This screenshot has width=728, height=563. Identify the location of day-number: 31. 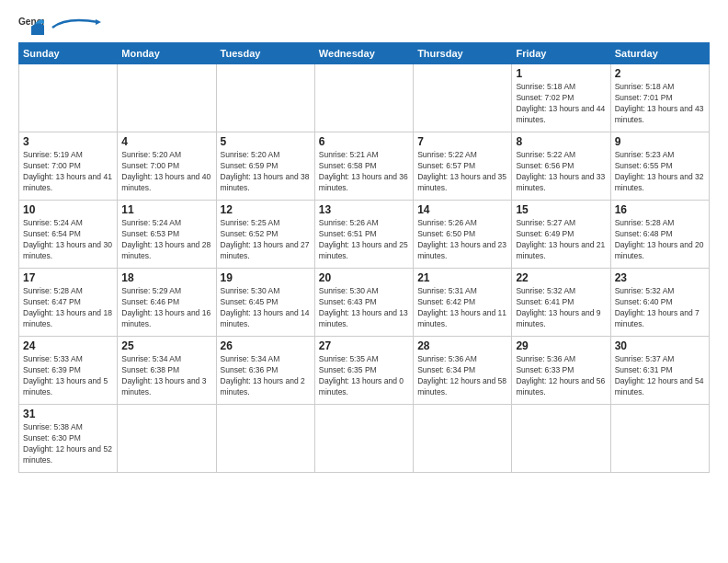
(68, 414).